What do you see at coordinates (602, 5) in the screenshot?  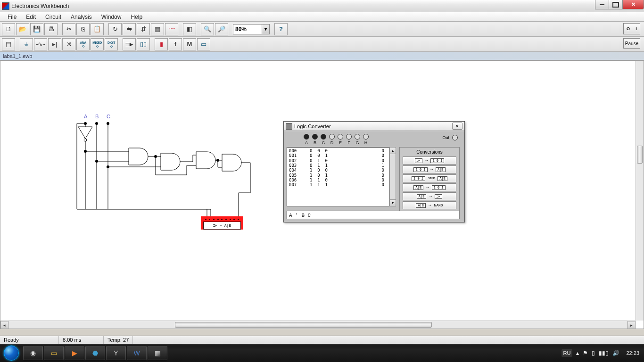 I see `minimize-button` at bounding box center [602, 5].